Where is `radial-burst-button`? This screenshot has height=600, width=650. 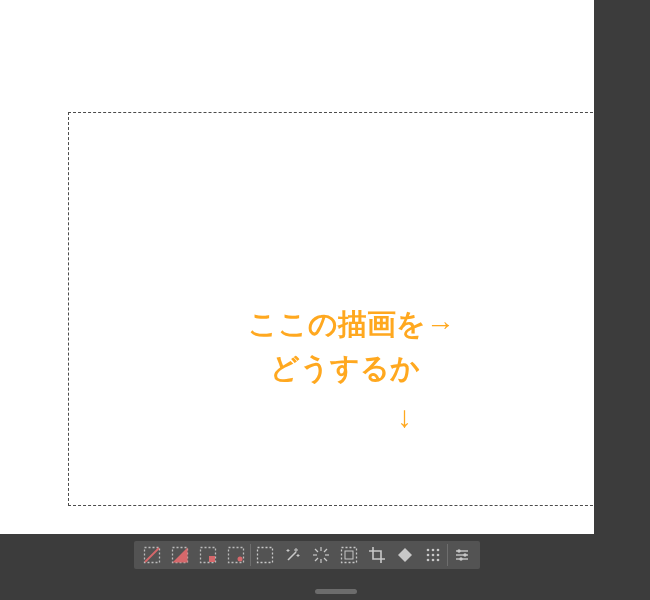
radial-burst-button is located at coordinates (321, 555).